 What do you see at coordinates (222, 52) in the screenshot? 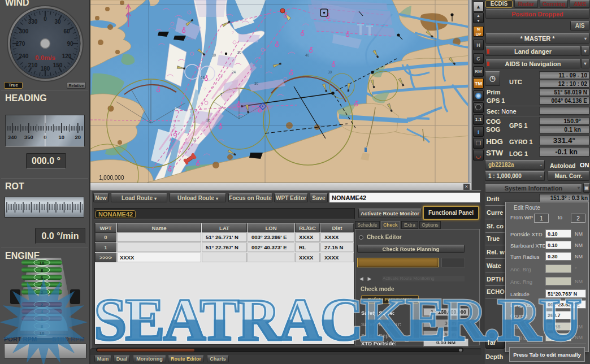
I see `svg-text: 4` at bounding box center [222, 52].